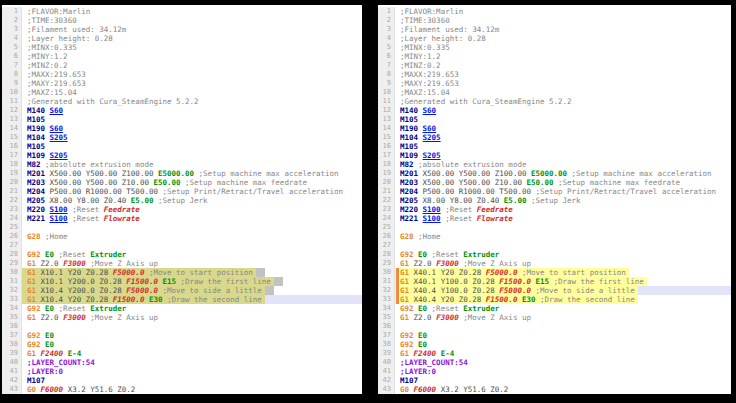 The height and width of the screenshot is (403, 736). Describe the element at coordinates (182, 272) in the screenshot. I see `code-line: 30G1 X10.1 Y20 Z0.28 F5000.0 ;Move to st…` at that location.